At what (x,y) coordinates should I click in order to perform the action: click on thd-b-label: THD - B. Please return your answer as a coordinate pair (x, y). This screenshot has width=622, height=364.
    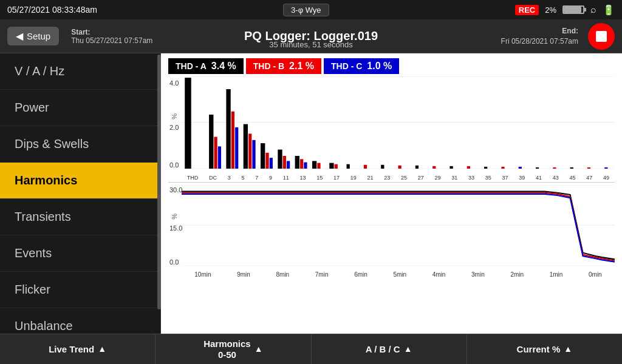
    Looking at the image, I should click on (268, 66).